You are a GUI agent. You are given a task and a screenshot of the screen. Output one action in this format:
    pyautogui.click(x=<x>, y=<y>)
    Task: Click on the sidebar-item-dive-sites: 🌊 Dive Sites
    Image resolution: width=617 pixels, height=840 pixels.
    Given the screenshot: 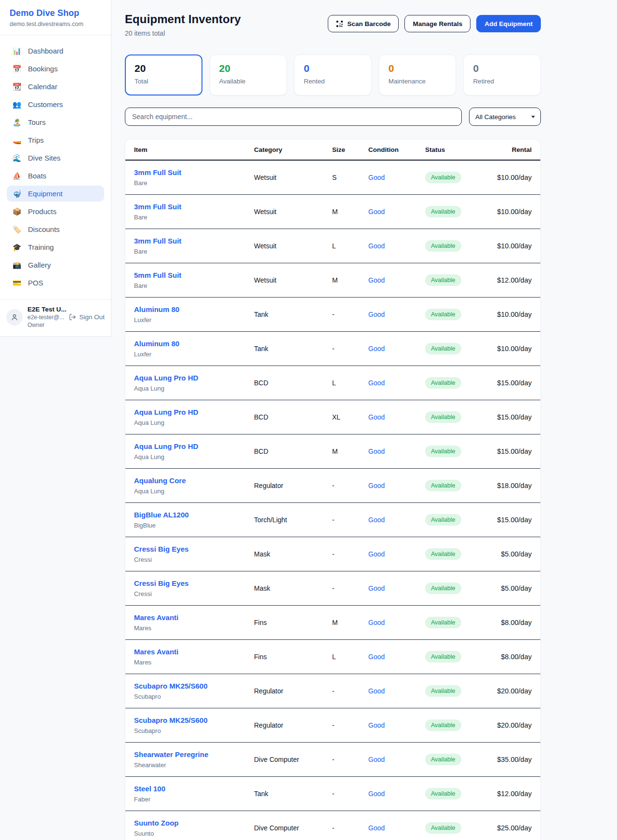 What is the action you would take?
    pyautogui.click(x=55, y=158)
    